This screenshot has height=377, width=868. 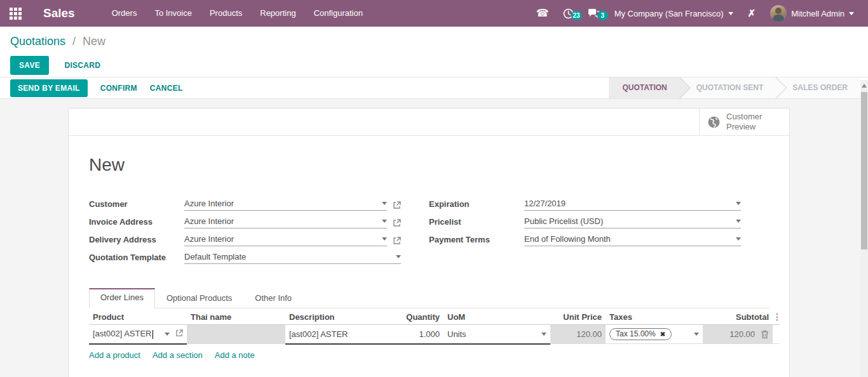 I want to click on confirm-button: CONFIRM, so click(x=119, y=88).